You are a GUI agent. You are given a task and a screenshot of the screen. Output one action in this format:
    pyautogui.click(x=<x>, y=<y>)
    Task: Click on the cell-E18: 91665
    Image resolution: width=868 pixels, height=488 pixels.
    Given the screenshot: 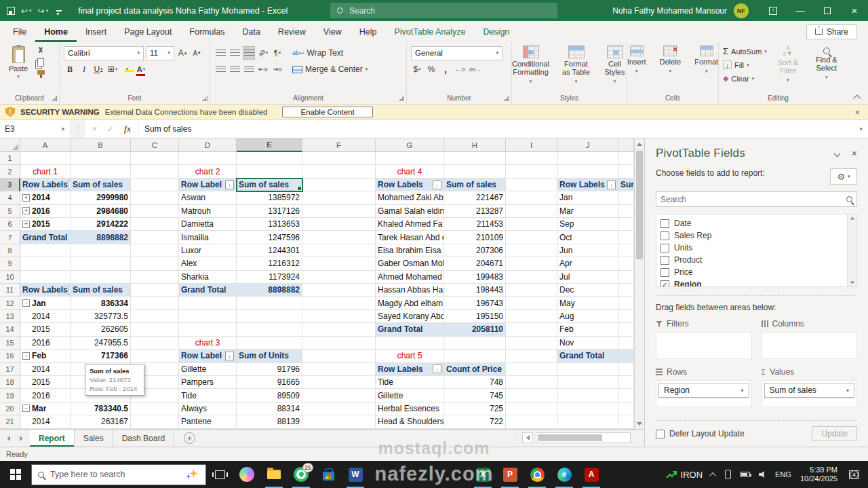 What is the action you would take?
    pyautogui.click(x=270, y=383)
    